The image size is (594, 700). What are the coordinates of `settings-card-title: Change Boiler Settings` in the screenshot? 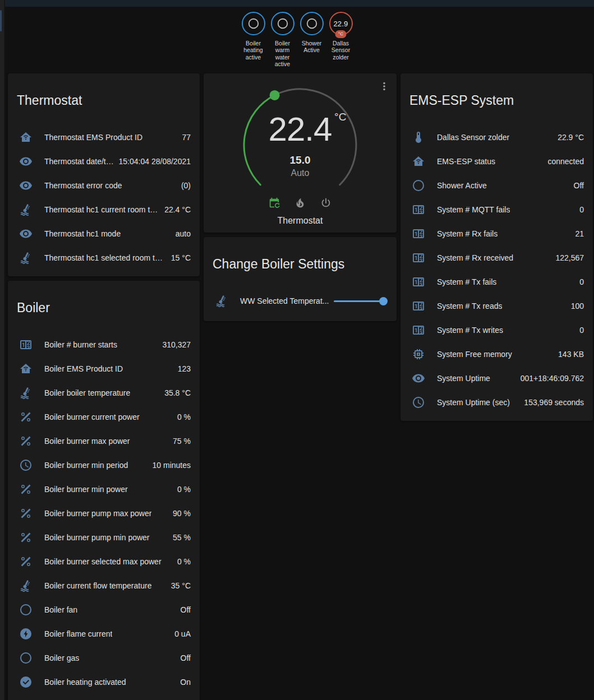 It's located at (300, 260).